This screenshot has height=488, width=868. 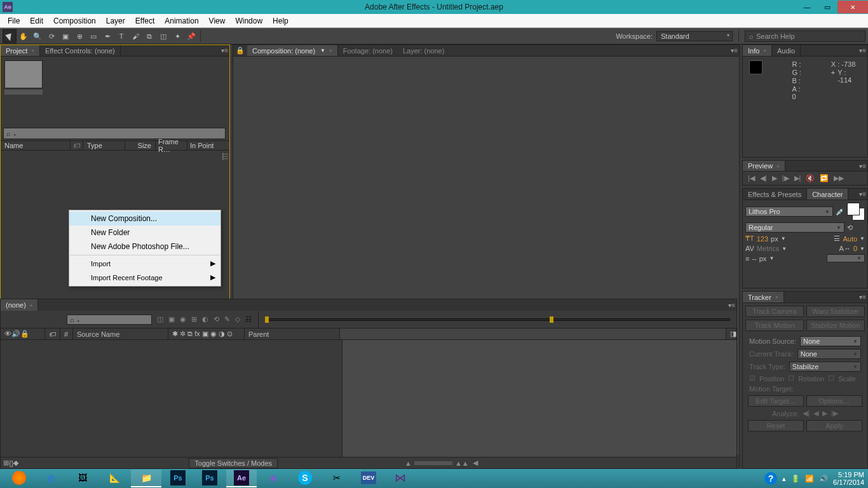 What do you see at coordinates (853, 209) in the screenshot?
I see `fill-color` at bounding box center [853, 209].